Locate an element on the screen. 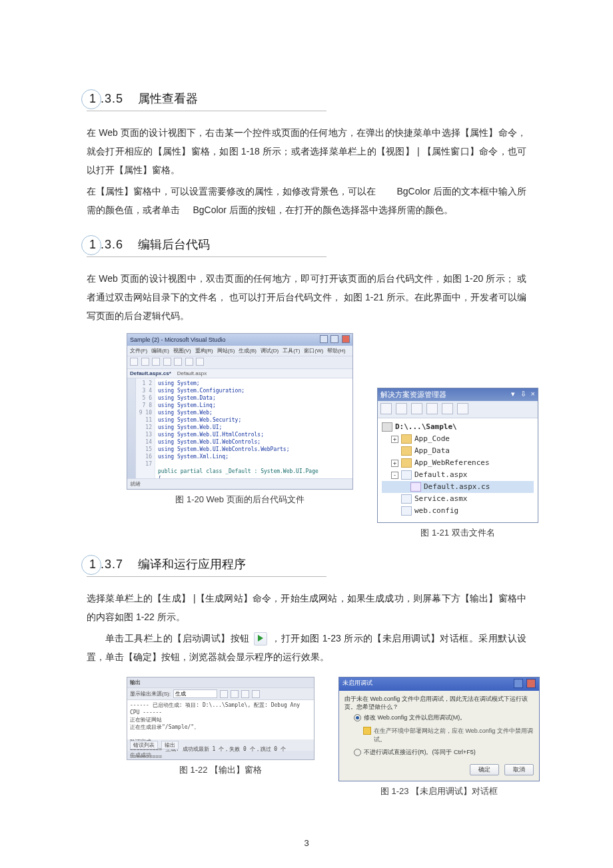 This screenshot has height=868, width=613. figure-caption: 图 1-23 【未启用调试】对话框 is located at coordinates (439, 791).